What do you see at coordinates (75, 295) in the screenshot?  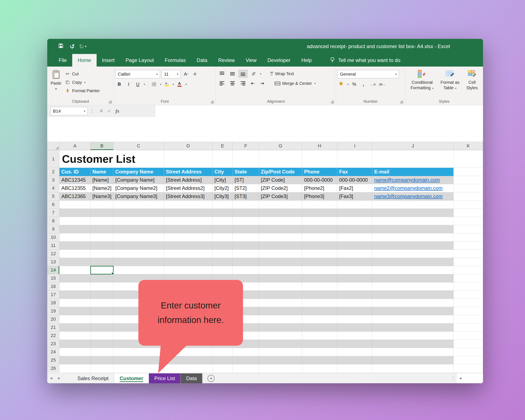 I see `cell-A17` at bounding box center [75, 295].